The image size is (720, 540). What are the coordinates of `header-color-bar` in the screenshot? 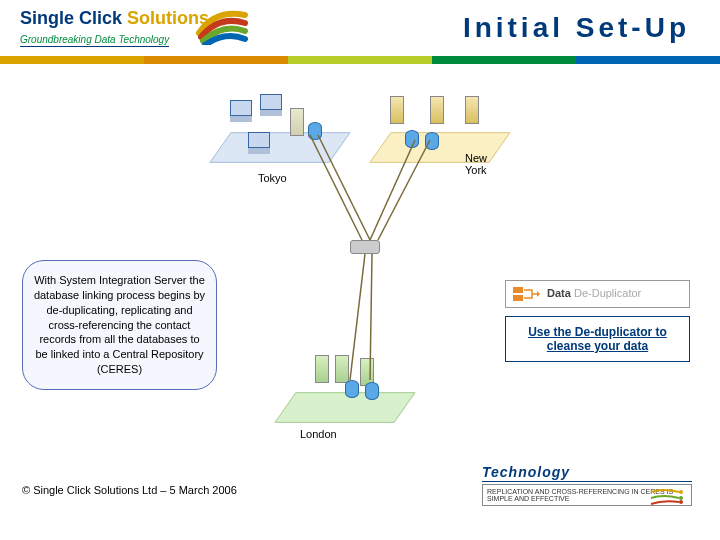 It's located at (360, 60).